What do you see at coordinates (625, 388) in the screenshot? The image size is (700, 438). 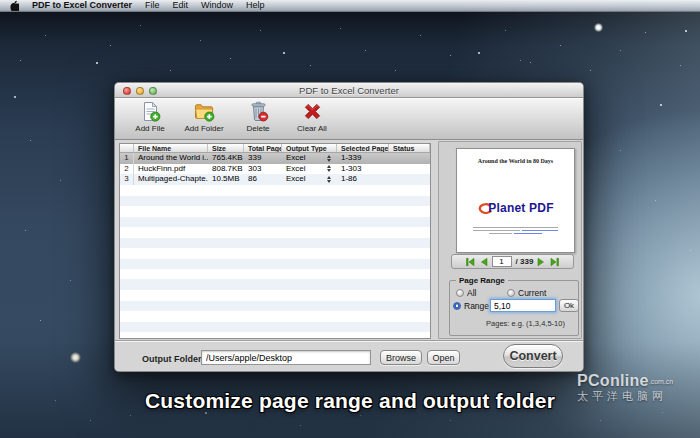 I see `pconline-watermark: PConline.com.cn 太平洋电脑网` at bounding box center [625, 388].